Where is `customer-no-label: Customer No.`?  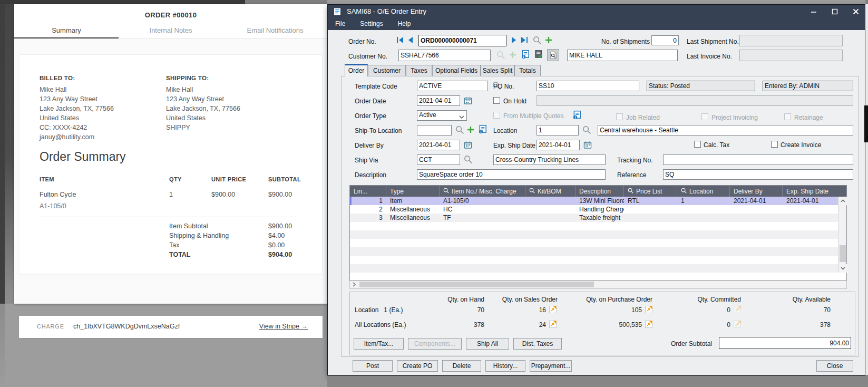 customer-no-label: Customer No. is located at coordinates (368, 56).